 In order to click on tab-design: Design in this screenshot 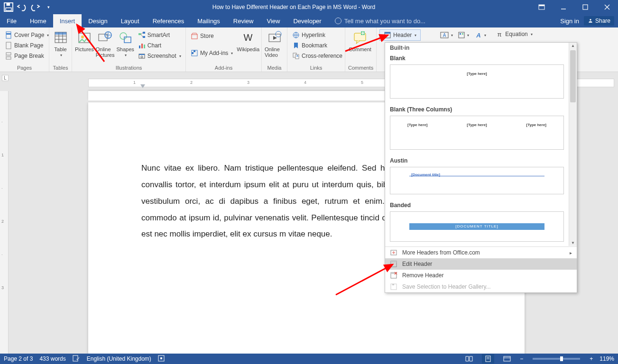, I will do `click(98, 21)`.